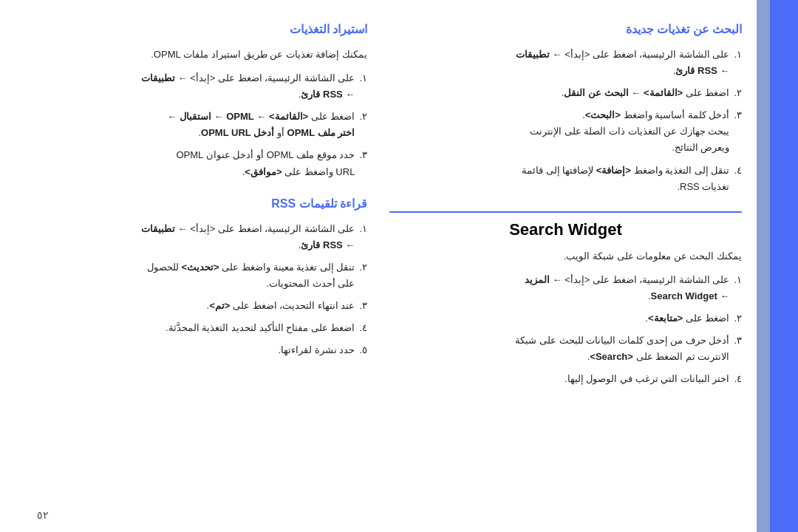 This screenshot has height=532, width=798. Describe the element at coordinates (559, 288) in the screenshot. I see `sw-list-content-1: على الشاشة الرئيسية، اضغط على <إبدأ> ← ا…` at that location.